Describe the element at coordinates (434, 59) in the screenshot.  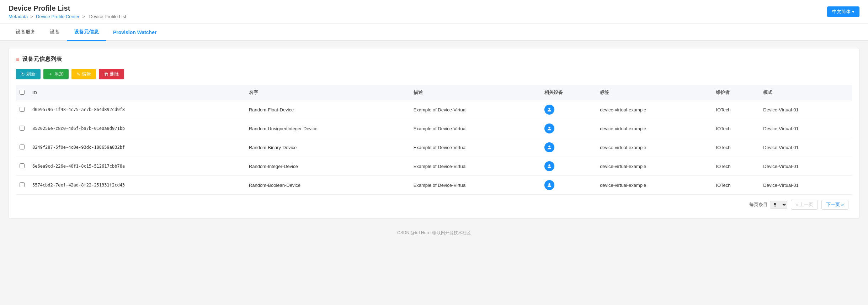
I see `card-title: ≡ 设备元信息列表` at that location.